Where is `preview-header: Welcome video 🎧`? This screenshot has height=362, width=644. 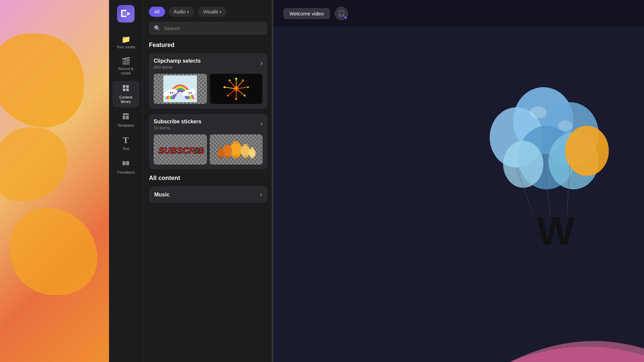 preview-header: Welcome video 🎧 is located at coordinates (459, 13).